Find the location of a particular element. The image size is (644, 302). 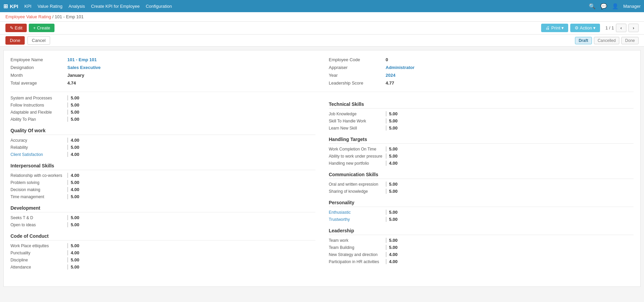

score-label: Ability To Plan is located at coordinates (38, 119).